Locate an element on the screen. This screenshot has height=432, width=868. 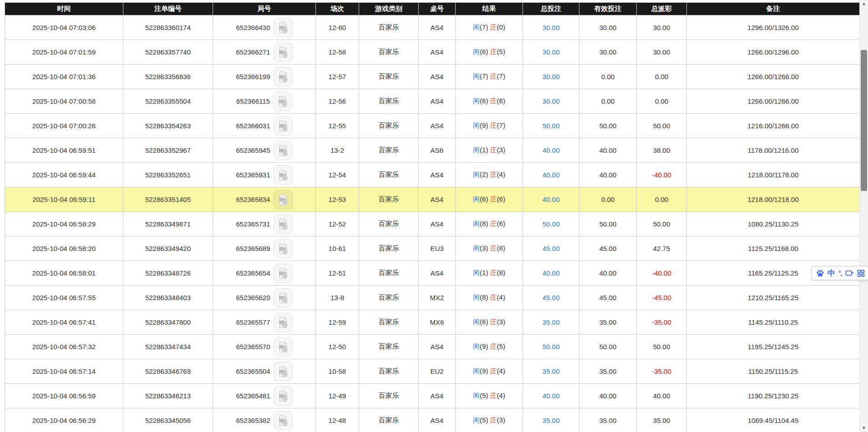
bet-no-cell: 522863346213 is located at coordinates (168, 396).